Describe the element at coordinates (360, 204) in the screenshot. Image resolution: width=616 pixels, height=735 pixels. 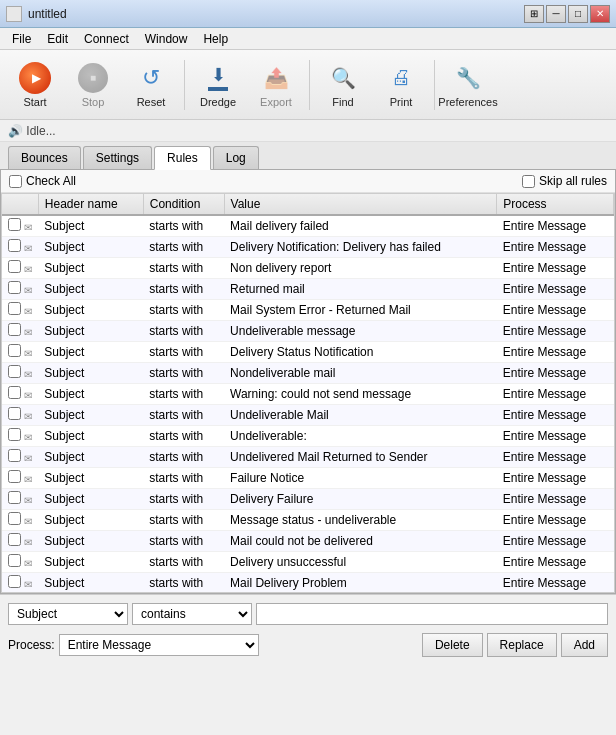
I see `col-value: Value` at that location.